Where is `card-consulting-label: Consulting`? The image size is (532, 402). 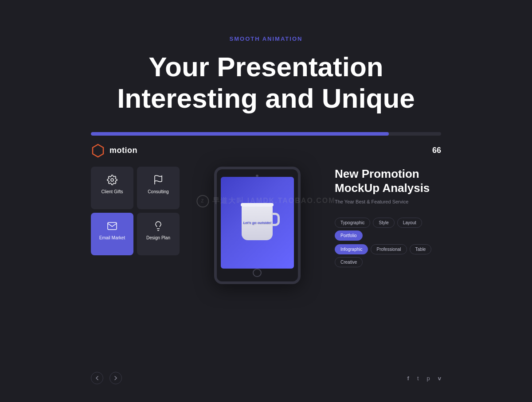 card-consulting-label: Consulting is located at coordinates (158, 191).